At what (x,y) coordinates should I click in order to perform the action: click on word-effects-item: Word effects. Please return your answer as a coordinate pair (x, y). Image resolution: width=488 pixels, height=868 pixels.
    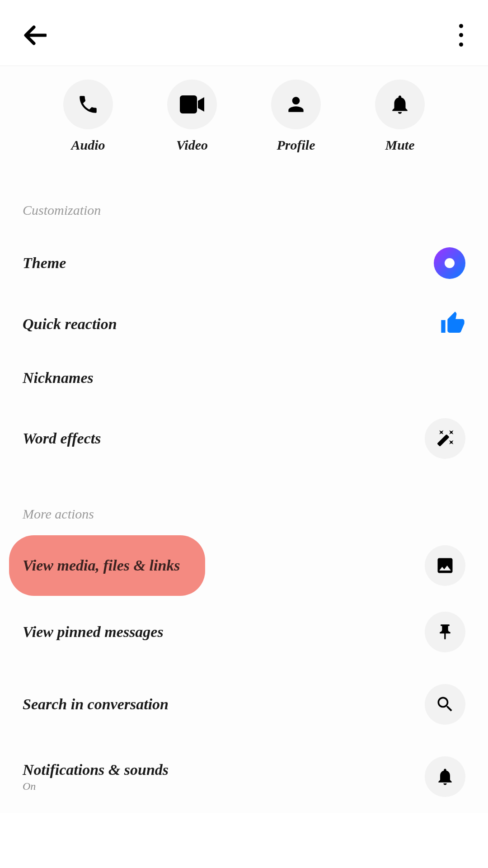
    Looking at the image, I should click on (244, 439).